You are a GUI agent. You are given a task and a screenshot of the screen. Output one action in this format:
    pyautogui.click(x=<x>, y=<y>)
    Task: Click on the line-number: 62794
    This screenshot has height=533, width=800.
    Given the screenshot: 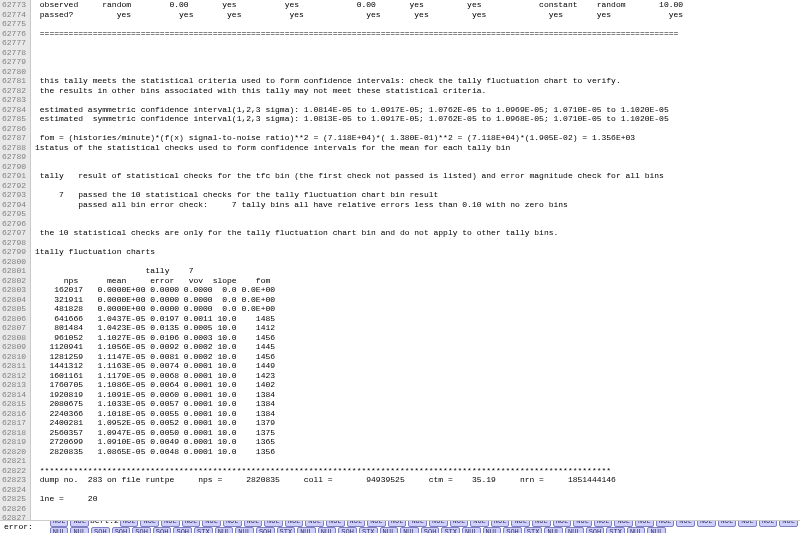 What is the action you would take?
    pyautogui.click(x=14, y=205)
    